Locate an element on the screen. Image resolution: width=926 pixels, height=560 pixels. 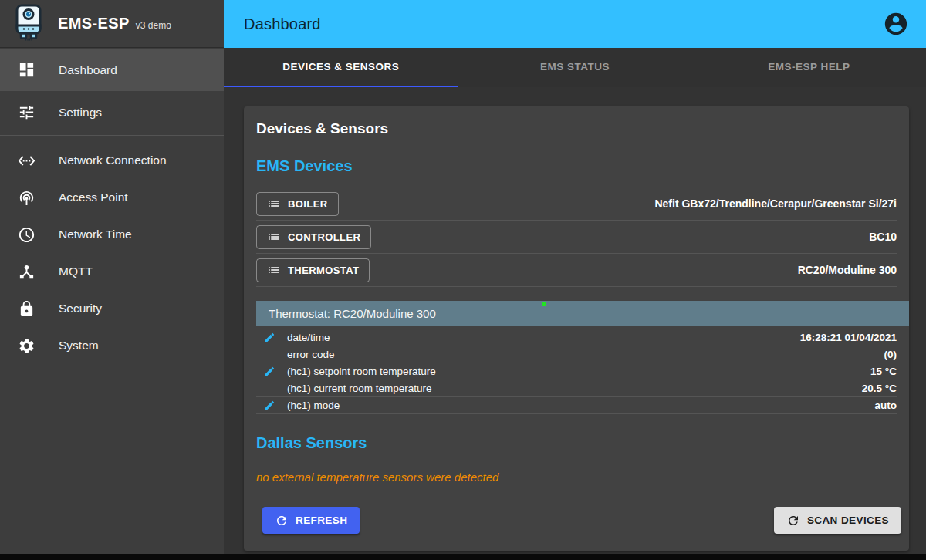
tune-icon is located at coordinates (26, 113).